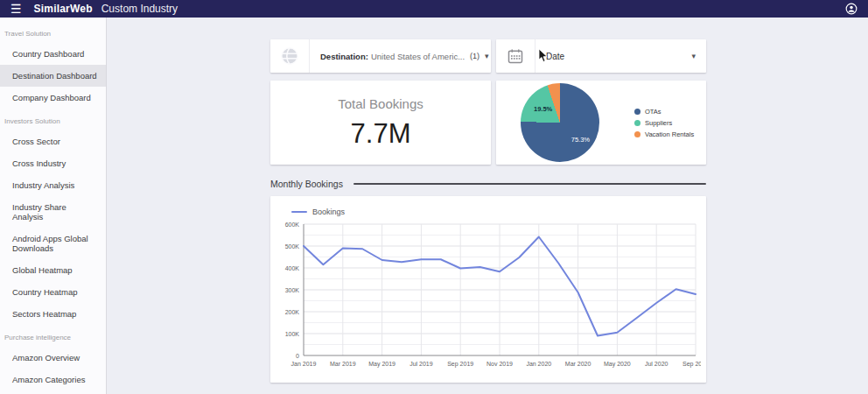  What do you see at coordinates (52, 98) in the screenshot?
I see `sidebar-item-company-dashboard: Company Dashboard` at bounding box center [52, 98].